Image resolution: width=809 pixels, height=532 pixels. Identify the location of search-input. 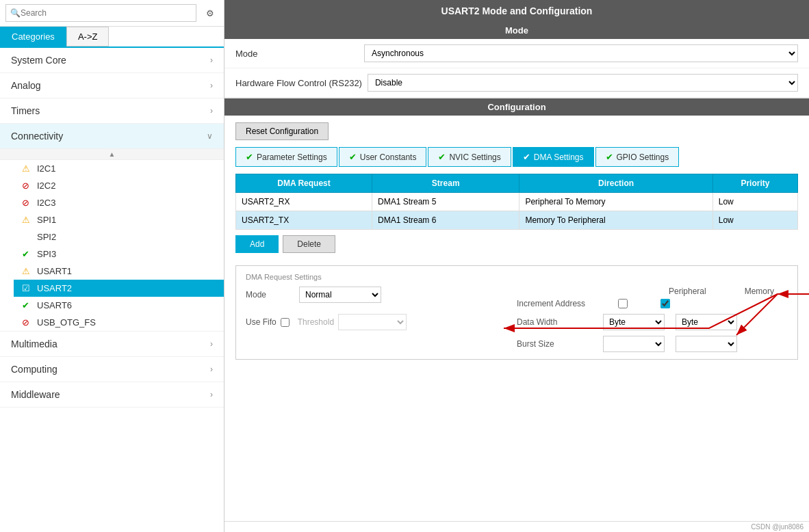
(106, 13).